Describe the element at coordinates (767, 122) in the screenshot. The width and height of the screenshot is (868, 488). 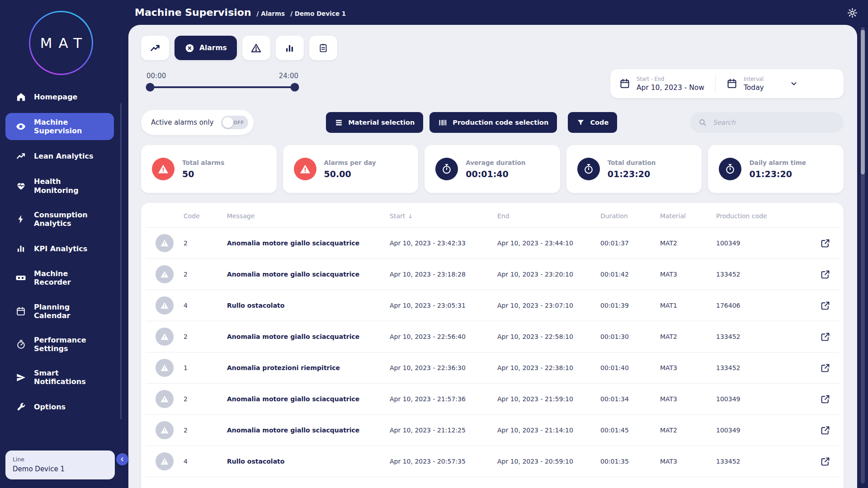
I see `search-box` at that location.